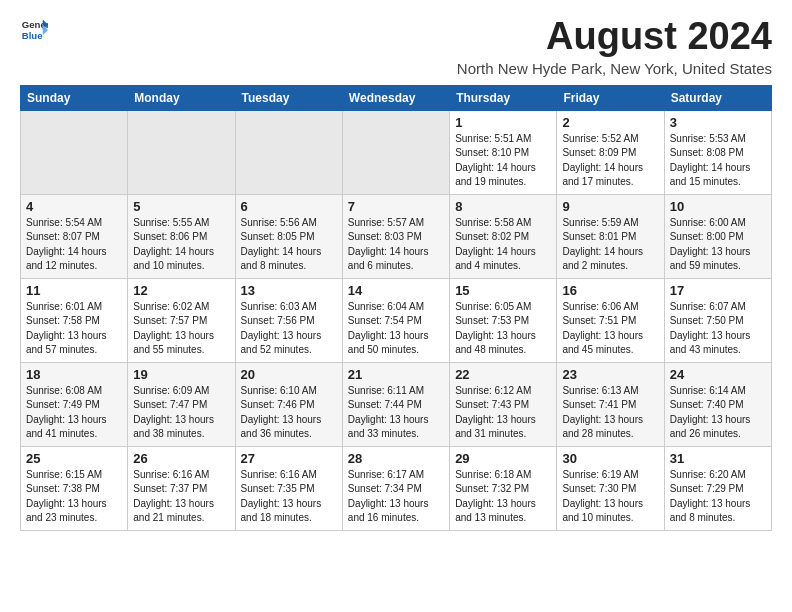 The height and width of the screenshot is (612, 792). I want to click on day-number: 2, so click(610, 122).